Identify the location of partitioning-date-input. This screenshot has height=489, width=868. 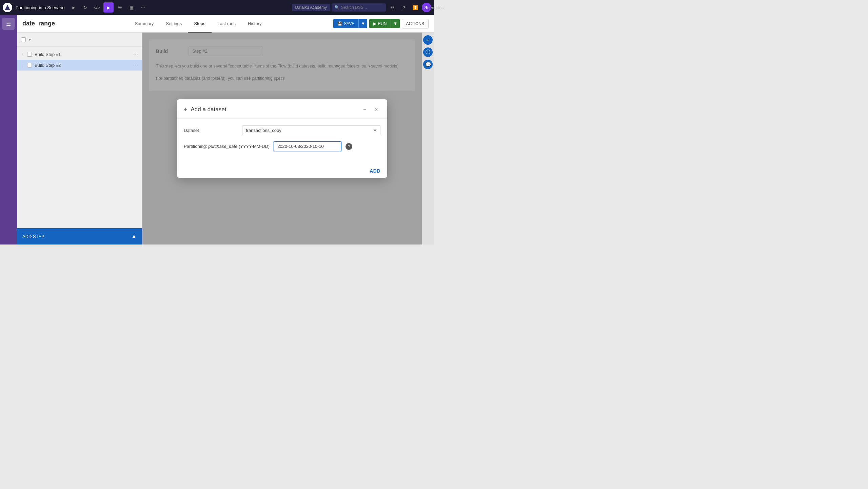
(308, 146).